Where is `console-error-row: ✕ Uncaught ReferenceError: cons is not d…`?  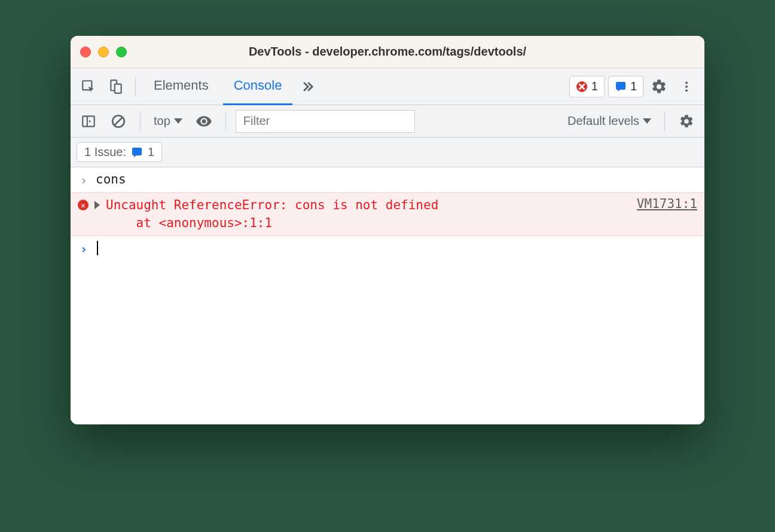 console-error-row: ✕ Uncaught ReferenceError: cons is not d… is located at coordinates (388, 214).